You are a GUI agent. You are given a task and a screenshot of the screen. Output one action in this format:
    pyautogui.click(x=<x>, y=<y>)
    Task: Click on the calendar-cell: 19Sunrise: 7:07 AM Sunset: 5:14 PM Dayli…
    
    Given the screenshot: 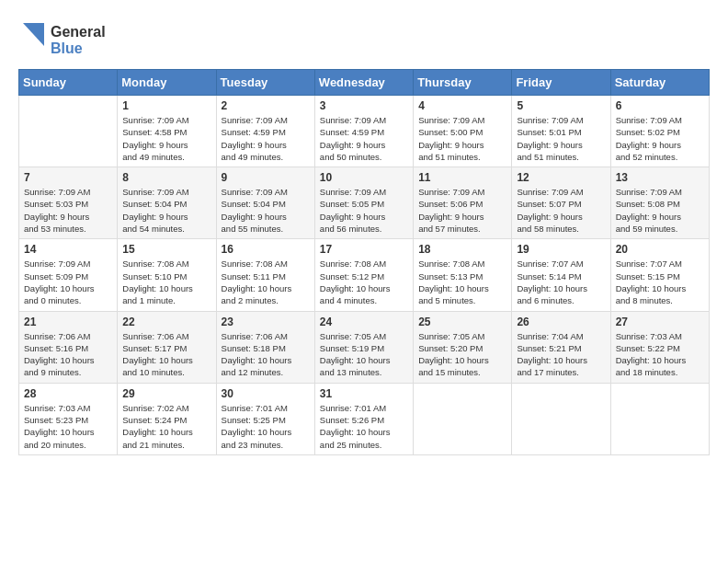 What is the action you would take?
    pyautogui.click(x=561, y=275)
    